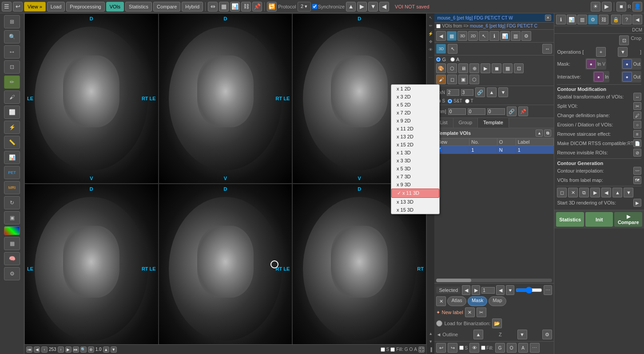 This screenshot has width=644, height=354. I want to click on rxn-input1, so click(453, 92).